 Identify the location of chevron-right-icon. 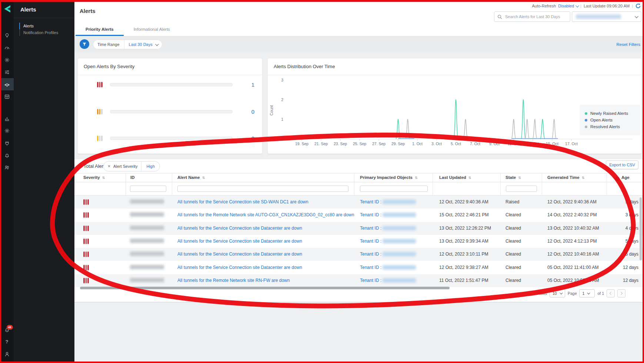
(621, 293).